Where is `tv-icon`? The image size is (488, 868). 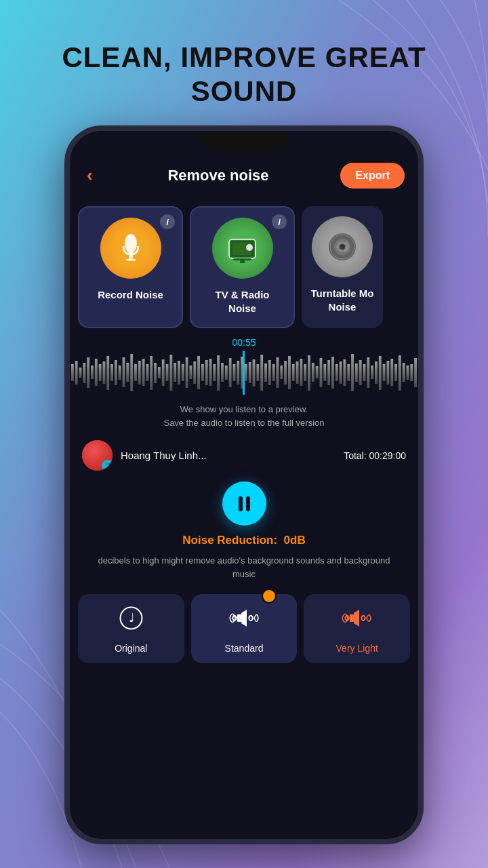
tv-icon is located at coordinates (243, 248).